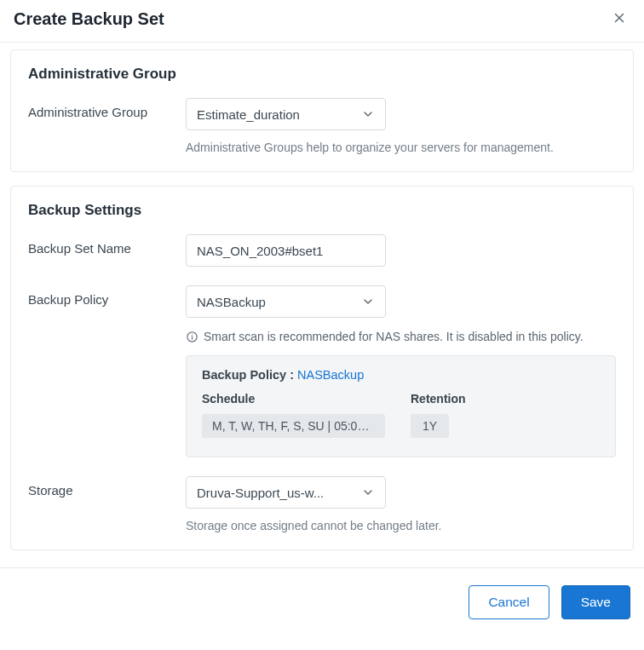 The height and width of the screenshot is (650, 644). Describe the element at coordinates (89, 19) in the screenshot. I see `modal-title: Create Backup Set` at that location.